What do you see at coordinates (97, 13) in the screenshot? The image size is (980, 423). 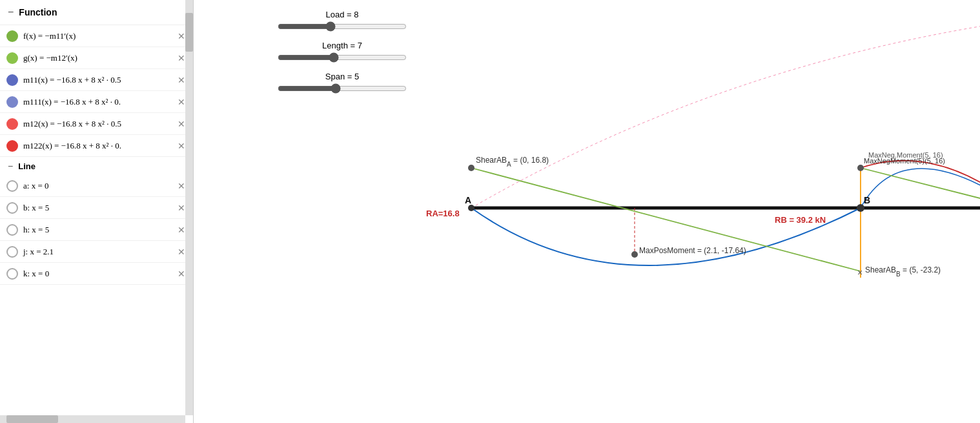 I see `sidebar-header: − Function` at bounding box center [97, 13].